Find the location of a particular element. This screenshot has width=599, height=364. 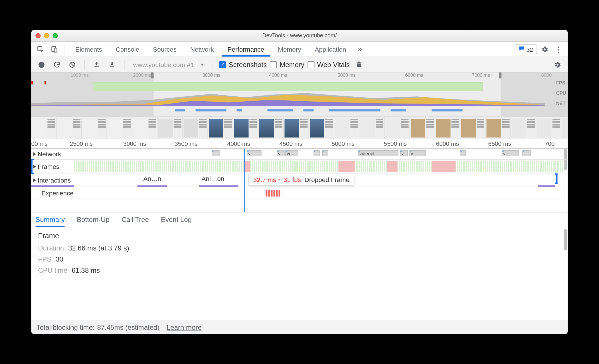

profile-selector: www.youtube.com #1 ▼ is located at coordinates (169, 65).